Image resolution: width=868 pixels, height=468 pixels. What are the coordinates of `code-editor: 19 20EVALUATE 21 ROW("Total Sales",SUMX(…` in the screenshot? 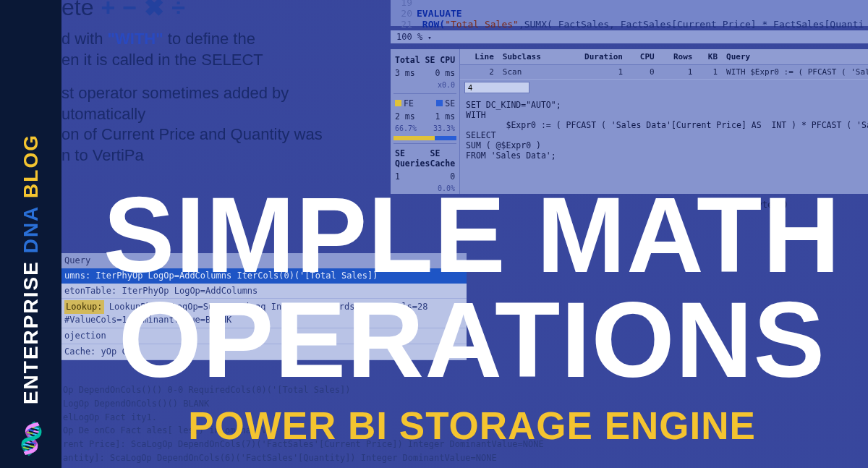 It's located at (629, 13).